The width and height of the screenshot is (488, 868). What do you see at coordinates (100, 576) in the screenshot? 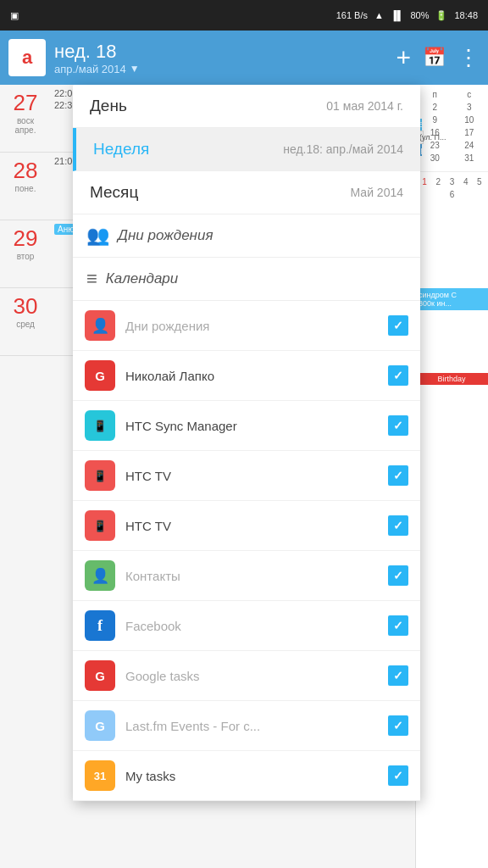
I see `calendar-contacts-icon: 👤` at bounding box center [100, 576].